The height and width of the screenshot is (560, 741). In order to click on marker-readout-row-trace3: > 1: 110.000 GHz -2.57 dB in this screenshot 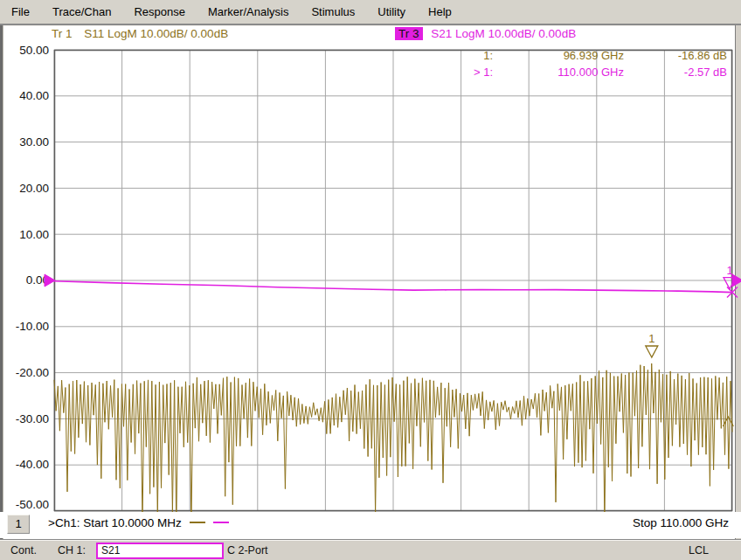, I will do `click(584, 72)`.